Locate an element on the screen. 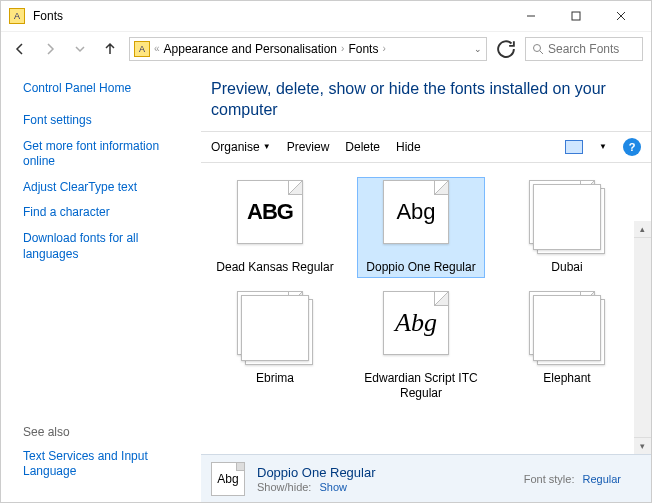 This screenshot has width=652, height=503. app-icon: A is located at coordinates (17, 16).